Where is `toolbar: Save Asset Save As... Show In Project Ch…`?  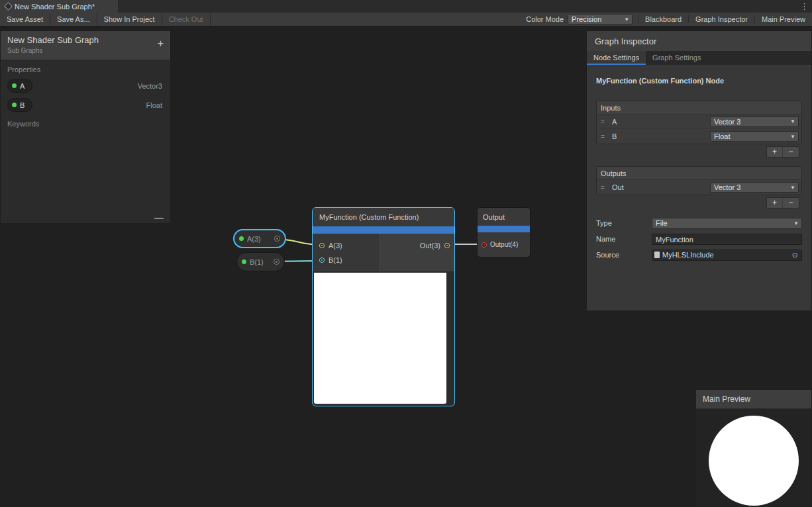 toolbar: Save Asset Save As... Show In Project Ch… is located at coordinates (406, 20).